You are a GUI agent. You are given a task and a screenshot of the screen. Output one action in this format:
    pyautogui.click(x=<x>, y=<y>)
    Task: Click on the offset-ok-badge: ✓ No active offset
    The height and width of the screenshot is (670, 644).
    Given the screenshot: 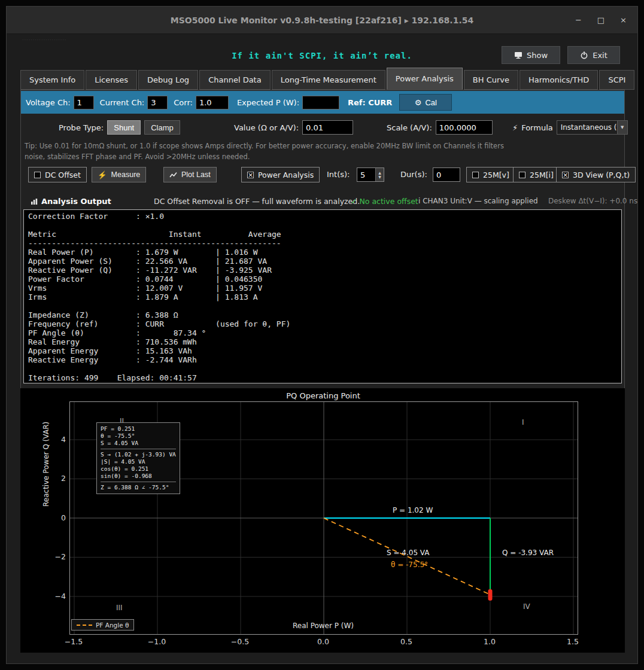 What is the action you would take?
    pyautogui.click(x=384, y=201)
    